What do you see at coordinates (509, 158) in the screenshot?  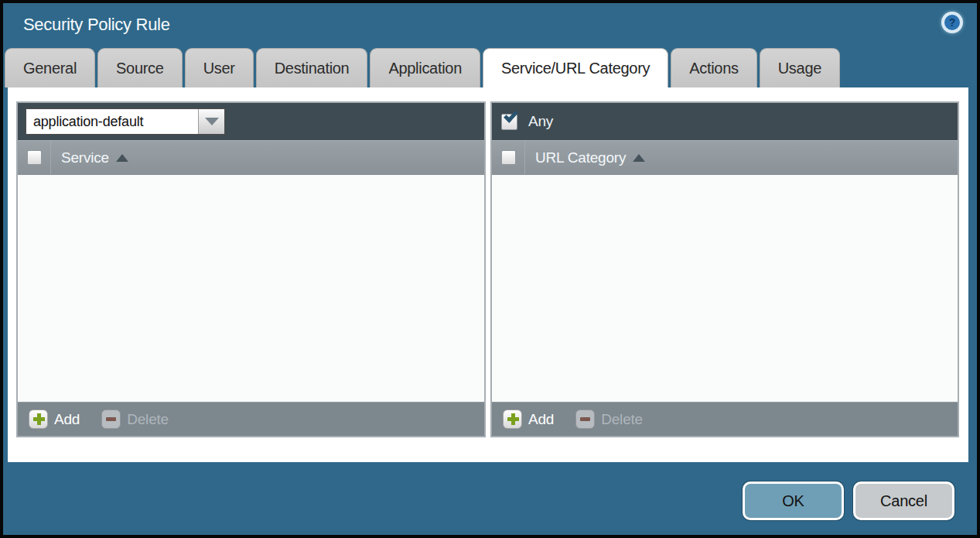 I see `url-category-select-all-cell` at bounding box center [509, 158].